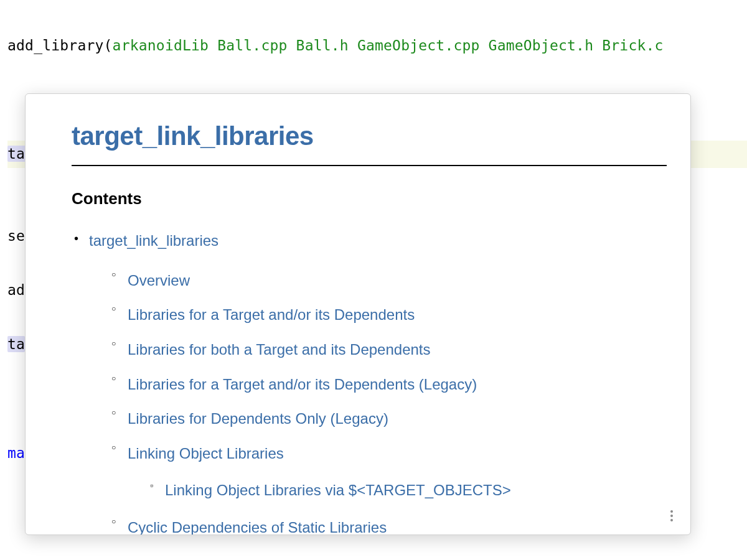 Image resolution: width=747 pixels, height=560 pixels. What do you see at coordinates (205, 453) in the screenshot?
I see `toc-link: Linking Object Libraries` at bounding box center [205, 453].